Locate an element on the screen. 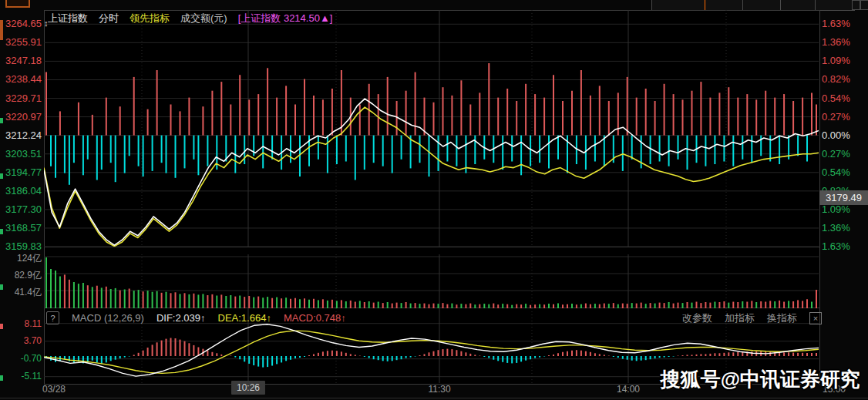 Image resolution: width=868 pixels, height=400 pixels. price-axis-label: 3220.97 is located at coordinates (21, 117).